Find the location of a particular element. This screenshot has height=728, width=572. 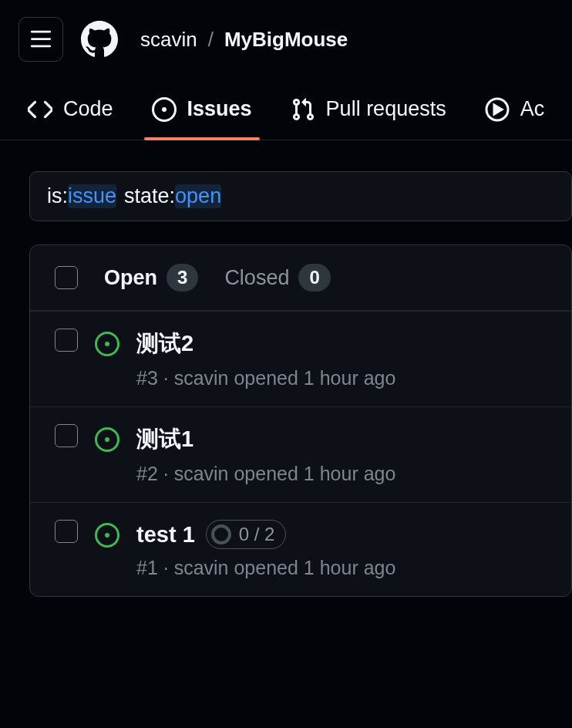

pull-request-icon is located at coordinates (303, 110).